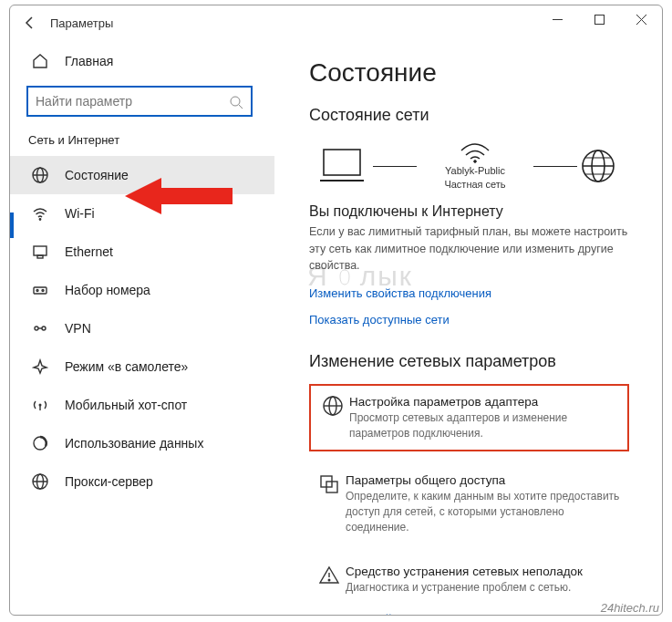 This screenshot has width=672, height=622. Describe the element at coordinates (40, 61) in the screenshot. I see `home-icon` at that location.